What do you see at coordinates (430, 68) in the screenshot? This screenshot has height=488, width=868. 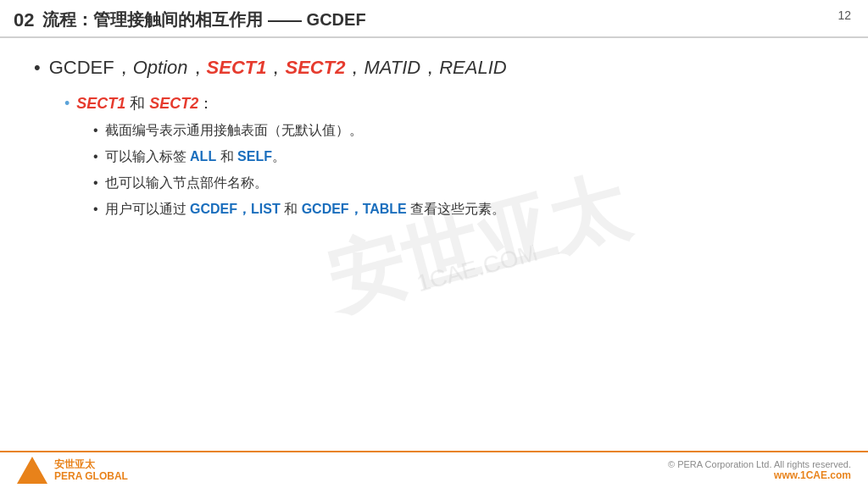 I see `comma4: ，` at bounding box center [430, 68].